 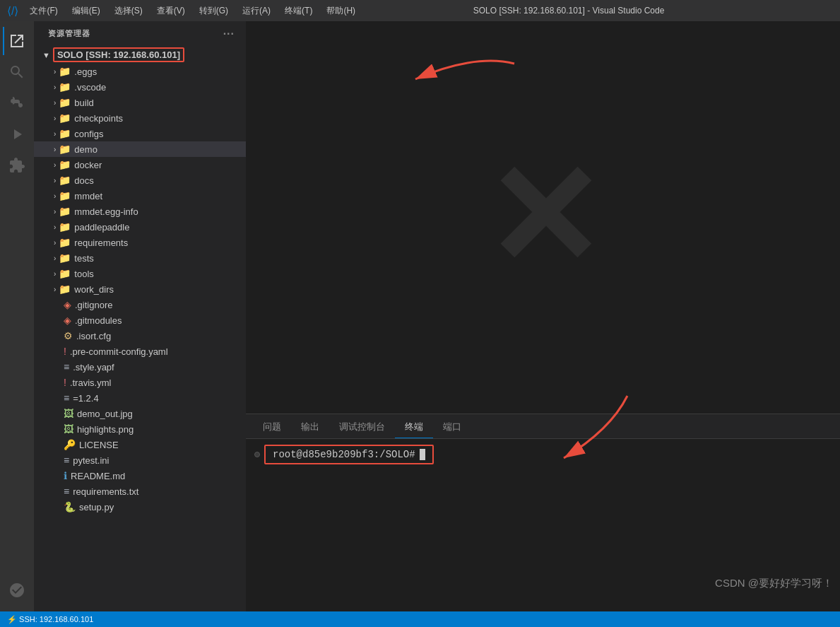 What do you see at coordinates (140, 71) in the screenshot?
I see `tree-item-eggs: › 📁 .eggs` at bounding box center [140, 71].